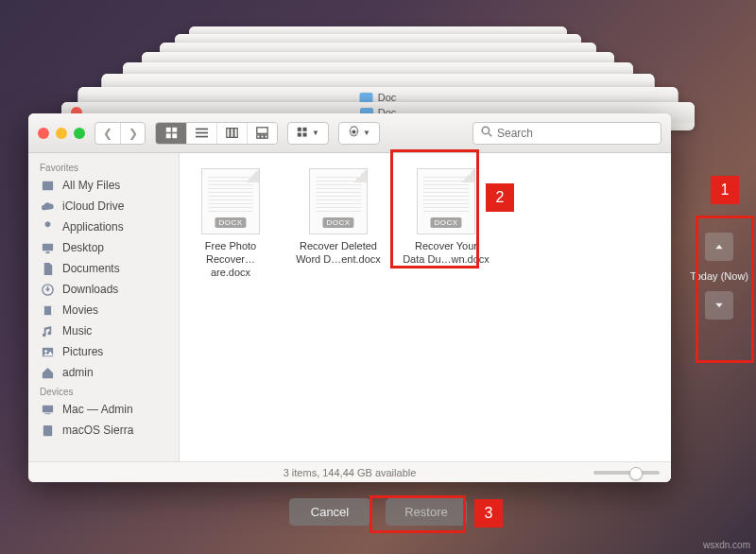 Image resolution: width=756 pixels, height=554 pixels. Describe the element at coordinates (47, 430) in the screenshot. I see `disk-icon` at that location.